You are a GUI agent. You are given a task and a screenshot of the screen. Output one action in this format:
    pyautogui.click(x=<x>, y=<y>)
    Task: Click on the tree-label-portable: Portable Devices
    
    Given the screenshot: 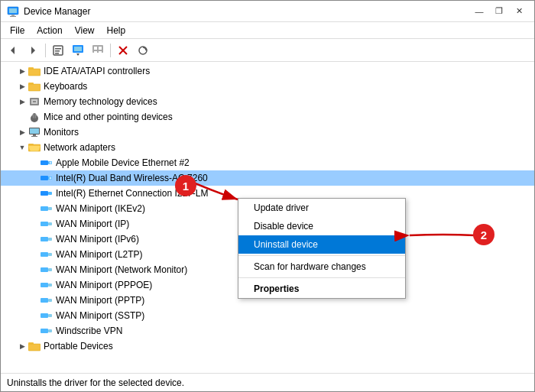 What is the action you would take?
    pyautogui.click(x=78, y=346)
    